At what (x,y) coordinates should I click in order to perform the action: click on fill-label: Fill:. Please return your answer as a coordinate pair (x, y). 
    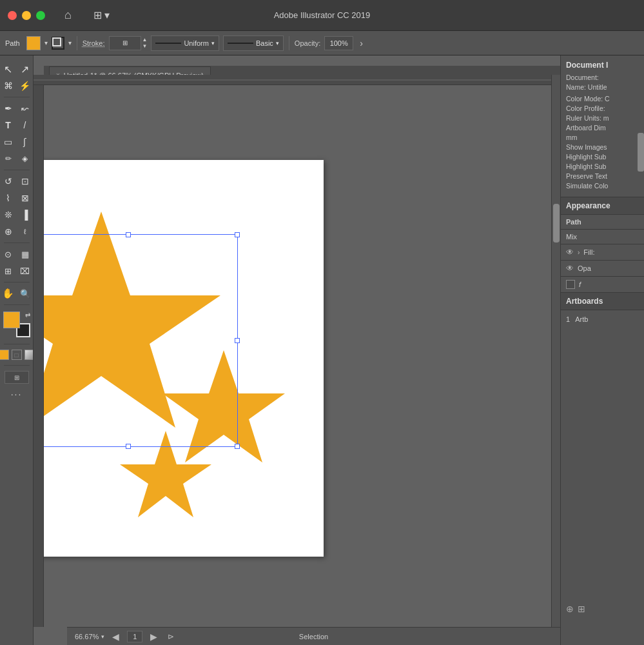
    Looking at the image, I should click on (589, 252).